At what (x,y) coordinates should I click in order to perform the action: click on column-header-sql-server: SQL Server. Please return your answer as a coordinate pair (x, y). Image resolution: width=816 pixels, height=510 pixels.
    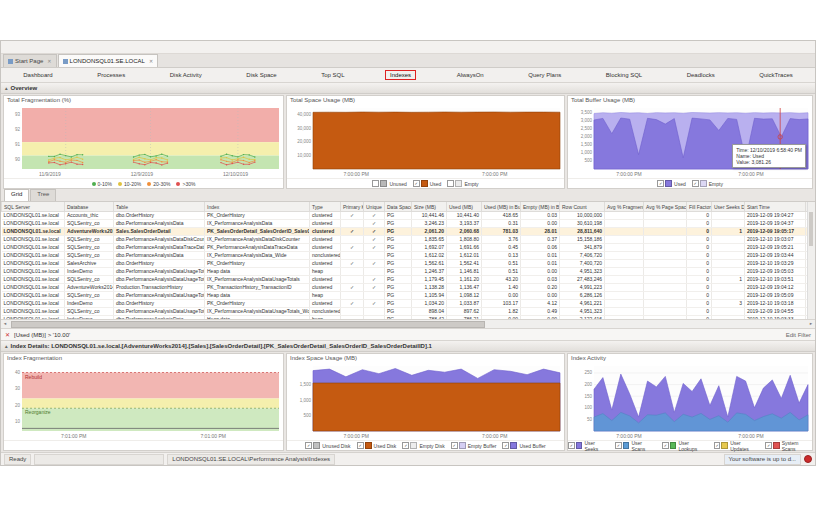
    Looking at the image, I should click on (34, 207).